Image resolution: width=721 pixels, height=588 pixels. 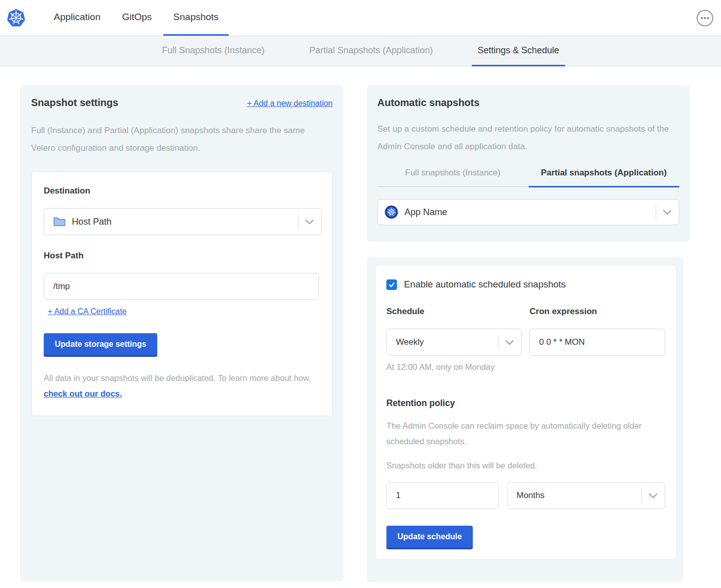 What do you see at coordinates (392, 284) in the screenshot?
I see `enable-snapshots-checkbox` at bounding box center [392, 284].